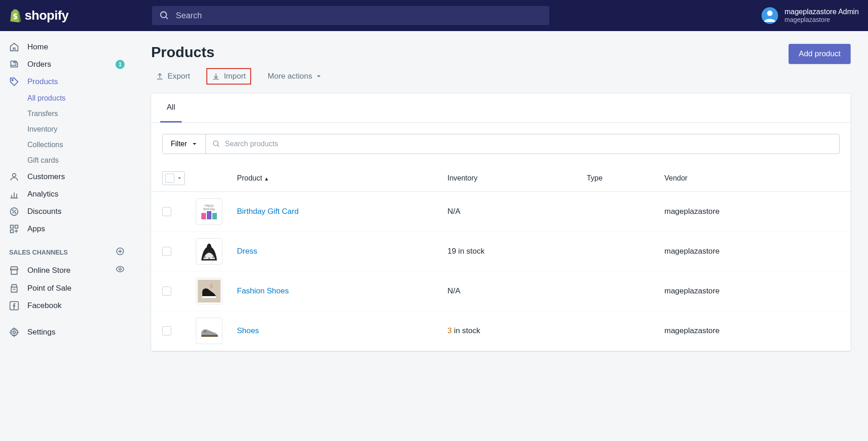 The image size is (868, 441). I want to click on nav-products-label: Products, so click(43, 82).